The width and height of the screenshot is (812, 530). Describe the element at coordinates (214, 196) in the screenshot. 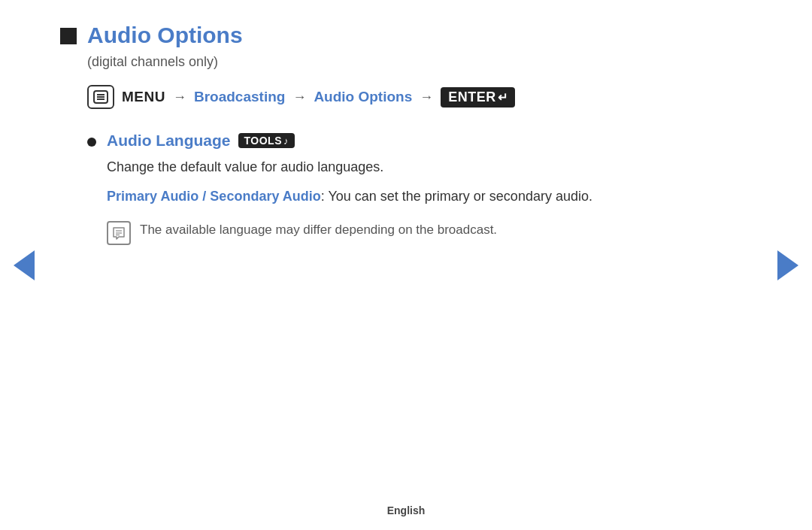

I see `primary-secondary-label: Primary Audio / Secondary Audio` at that location.